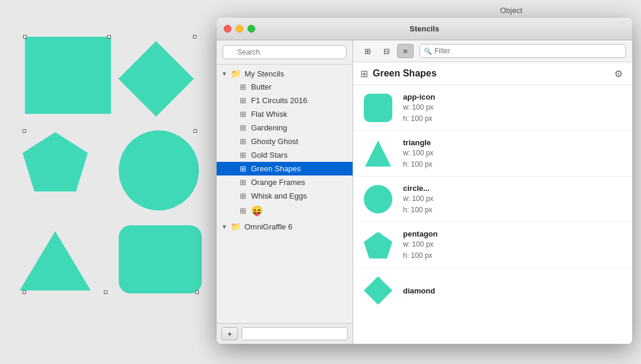 This screenshot has width=641, height=364. I want to click on shape-pentagon-svg, so click(378, 245).